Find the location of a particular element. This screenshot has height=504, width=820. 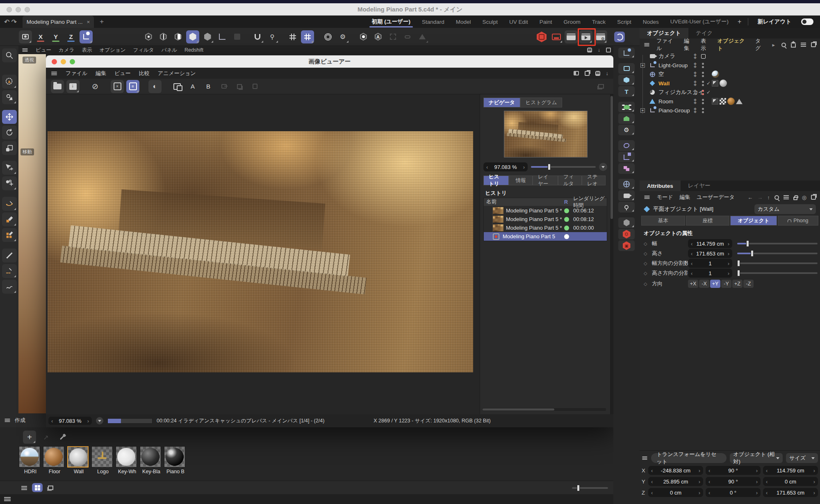

bottom-menu-icon is located at coordinates (7, 499).